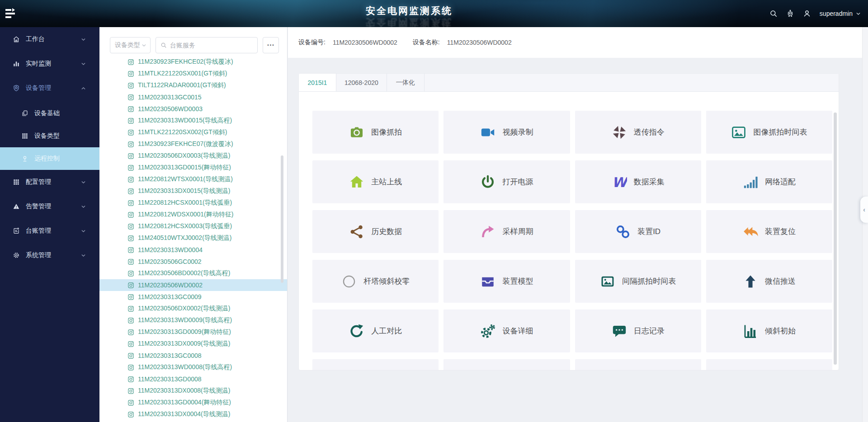  Describe the element at coordinates (193, 179) in the screenshot. I see `device-item: 11M220812WTSX0001(导线测温)` at that location.